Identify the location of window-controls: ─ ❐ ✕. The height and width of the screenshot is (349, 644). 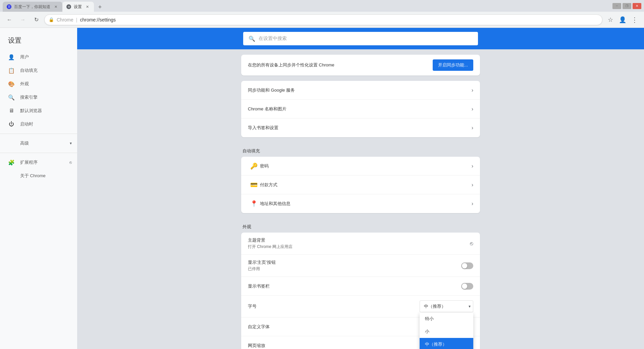
(627, 6).